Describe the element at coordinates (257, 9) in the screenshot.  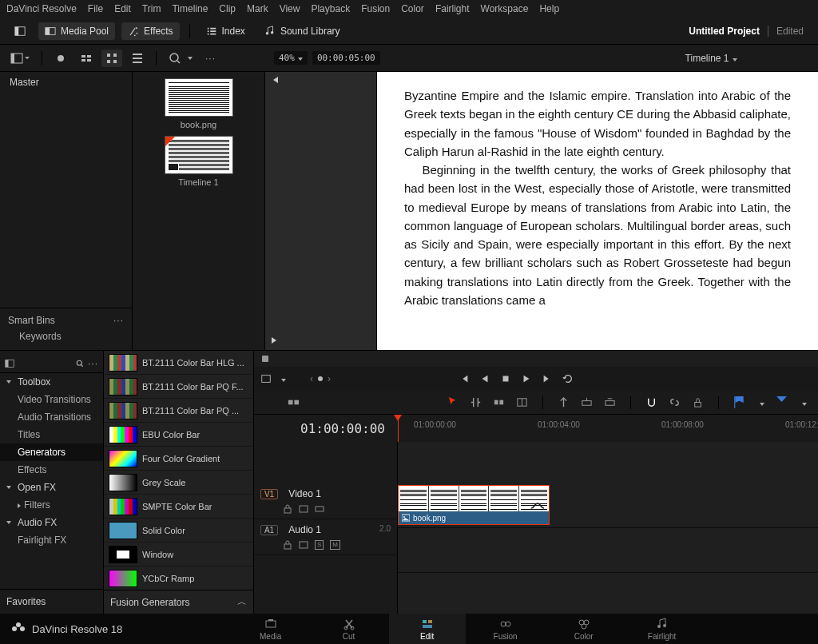
I see `menu-mark: Mark` at that location.